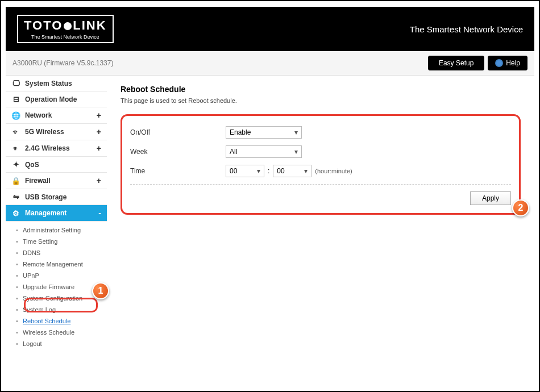 The height and width of the screenshot is (392, 540). Describe the element at coordinates (62, 332) in the screenshot. I see `sidebar-sub-wireless-schedule: Wireless Schedule` at that location.